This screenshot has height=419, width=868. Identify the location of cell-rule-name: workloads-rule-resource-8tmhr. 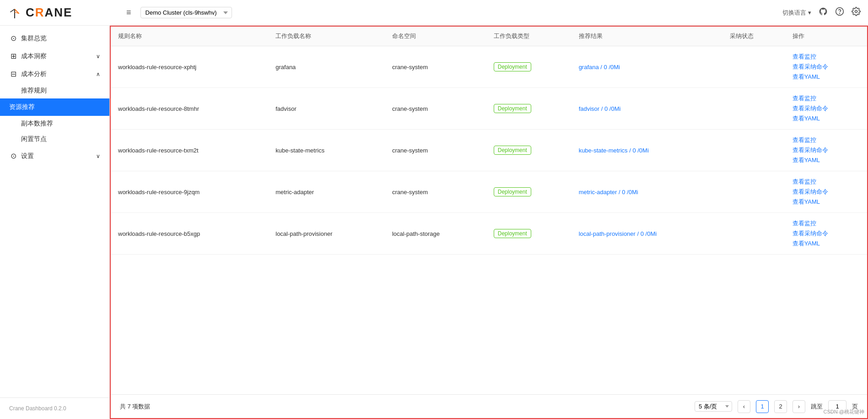
(189, 109).